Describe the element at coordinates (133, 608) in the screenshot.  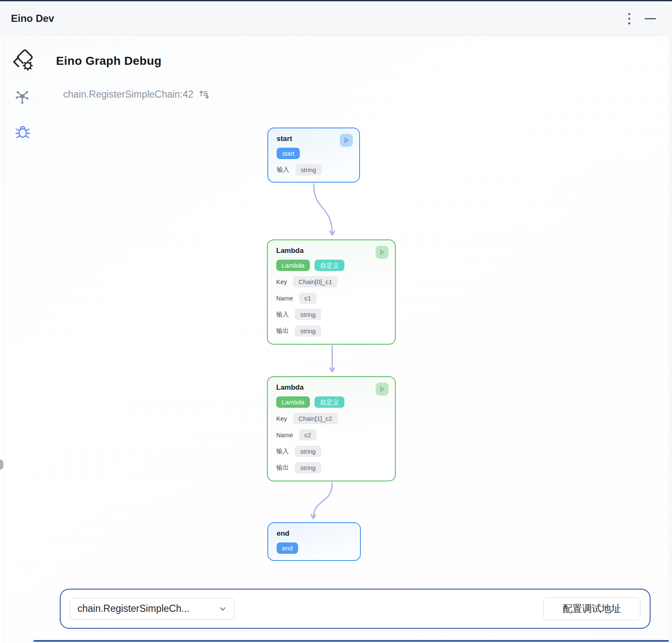
I see `debug-target-value: chain.RegisterSimpleCh...` at that location.